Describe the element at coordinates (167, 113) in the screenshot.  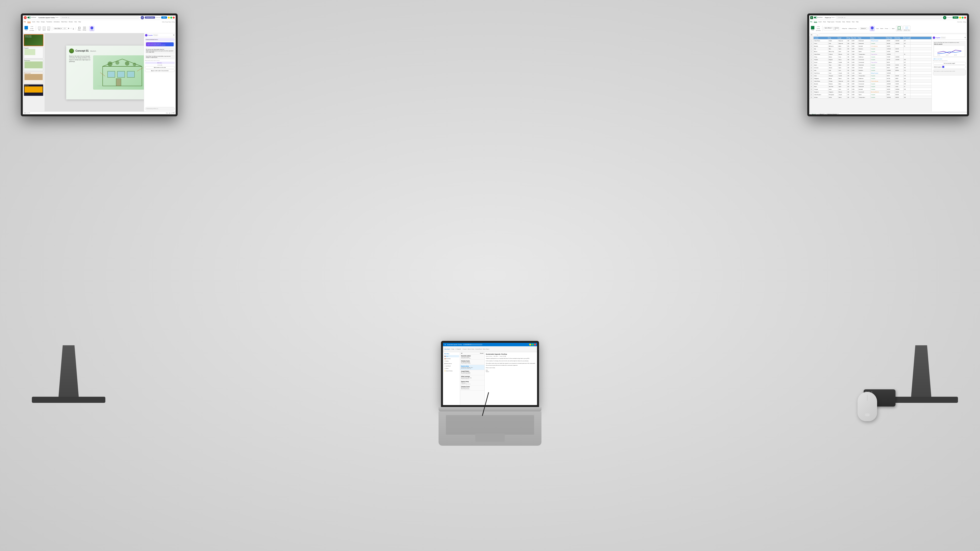
I see `notes-btn: Notes` at that location.